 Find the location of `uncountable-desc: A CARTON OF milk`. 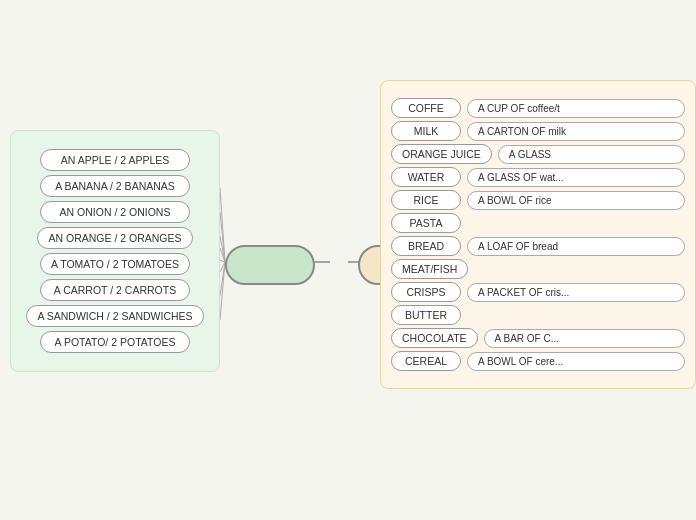

uncountable-desc: A CARTON OF milk is located at coordinates (576, 132).